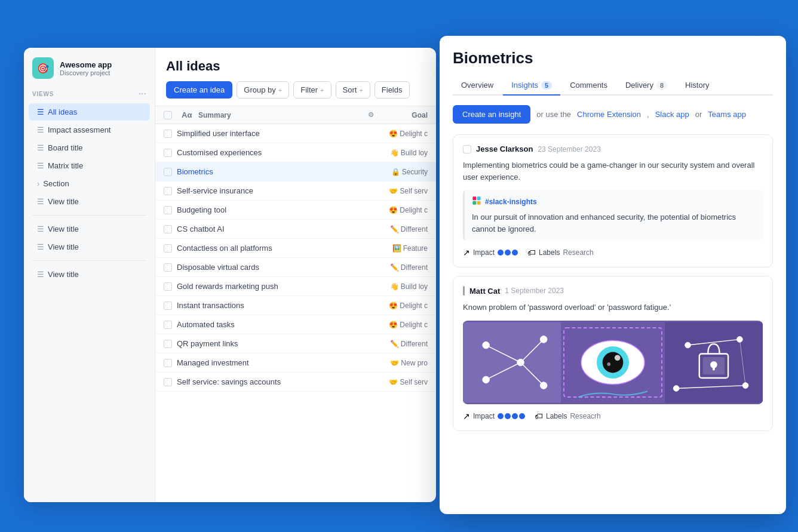 This screenshot has height=532, width=798. I want to click on sidebar-item-view2: ☰ View title, so click(90, 229).